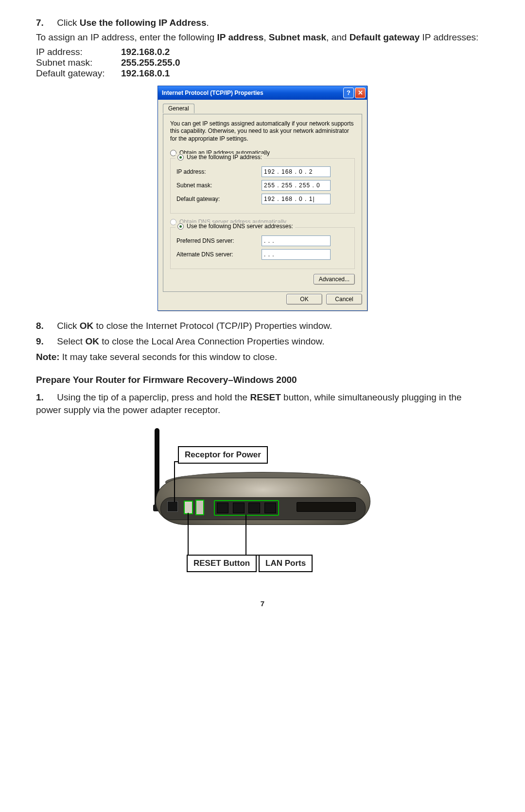 The width and height of the screenshot is (525, 812). I want to click on dialog-body: General You can get IP settings assigned…, so click(262, 205).